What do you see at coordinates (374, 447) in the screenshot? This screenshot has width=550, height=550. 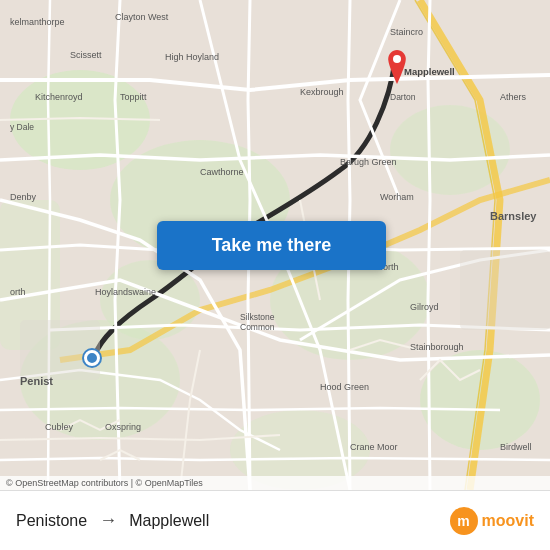 I see `svg-text: Crane Moor` at bounding box center [374, 447].